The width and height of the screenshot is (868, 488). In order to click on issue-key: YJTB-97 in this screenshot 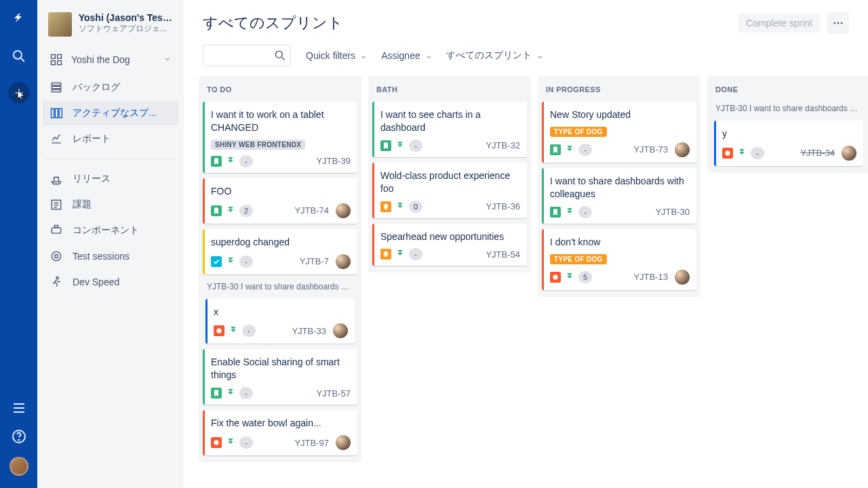, I will do `click(312, 443)`.